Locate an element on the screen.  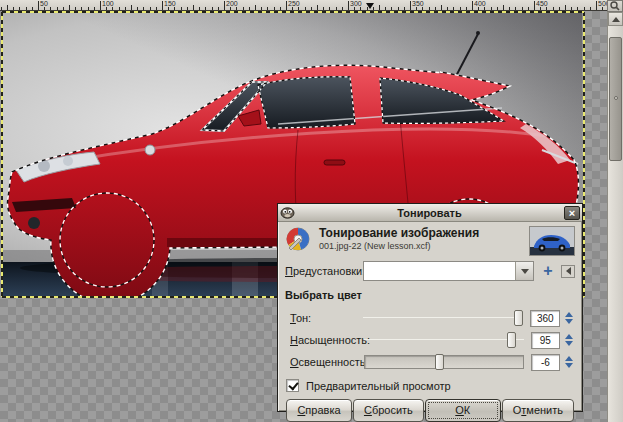
hue-slider-handle is located at coordinates (518, 318).